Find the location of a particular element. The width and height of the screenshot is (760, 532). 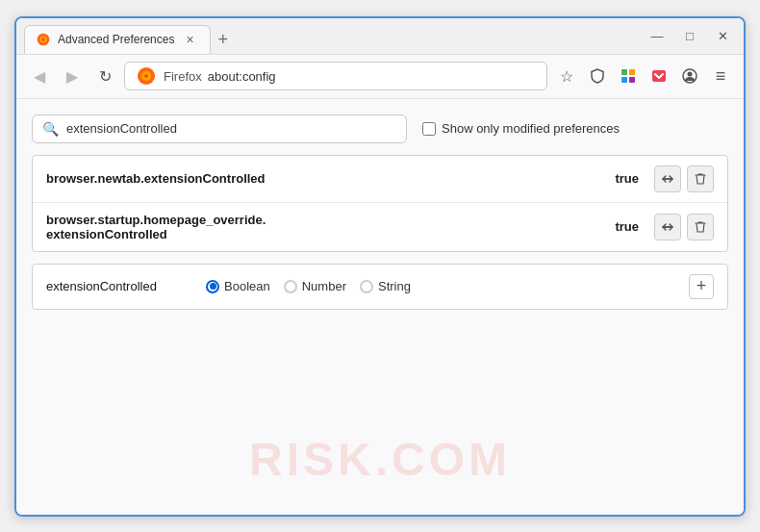

pref-name-1: browser.newtab.extensionControlled is located at coordinates (327, 179).